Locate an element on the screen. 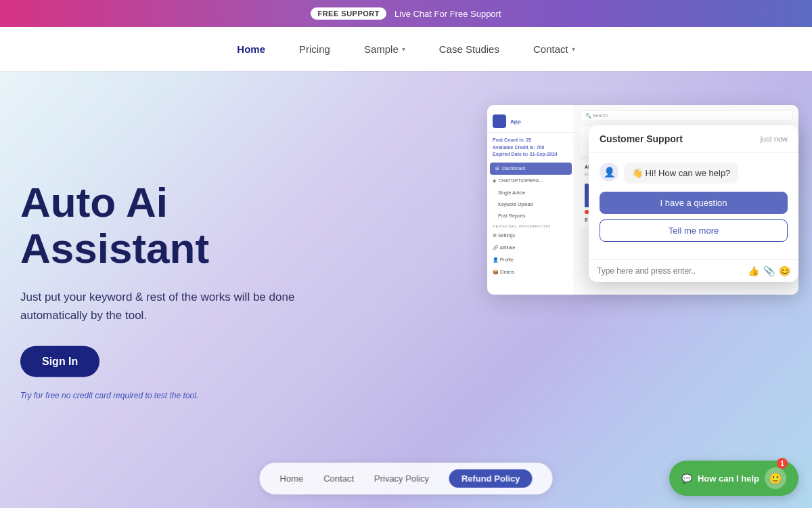 This screenshot has width=812, height=508. nav-sample: Sample ▾ is located at coordinates (384, 49).